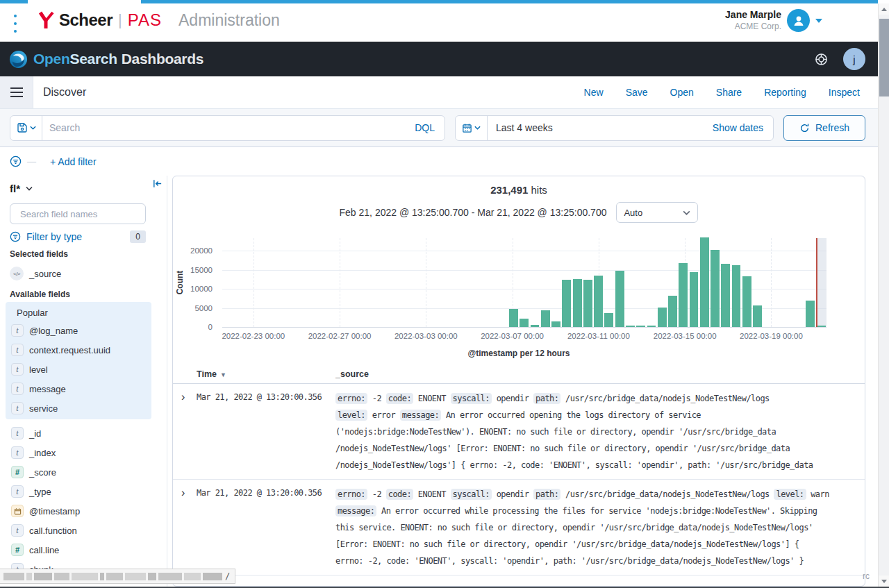  What do you see at coordinates (753, 15) in the screenshot?
I see `user-name: Jane Marple` at bounding box center [753, 15].